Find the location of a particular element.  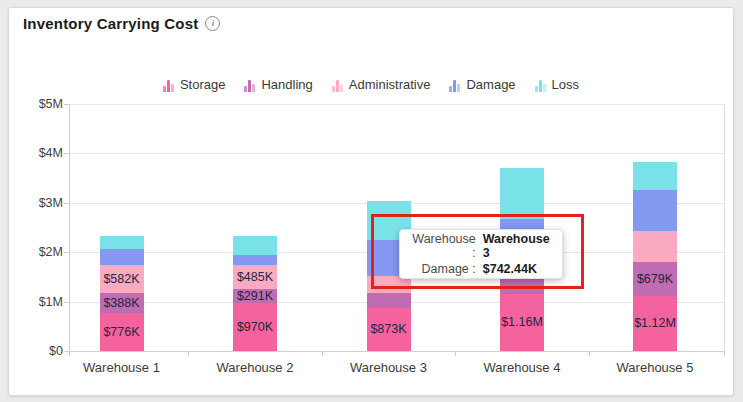

tooltip-row-label: Damage : is located at coordinates (441, 269).